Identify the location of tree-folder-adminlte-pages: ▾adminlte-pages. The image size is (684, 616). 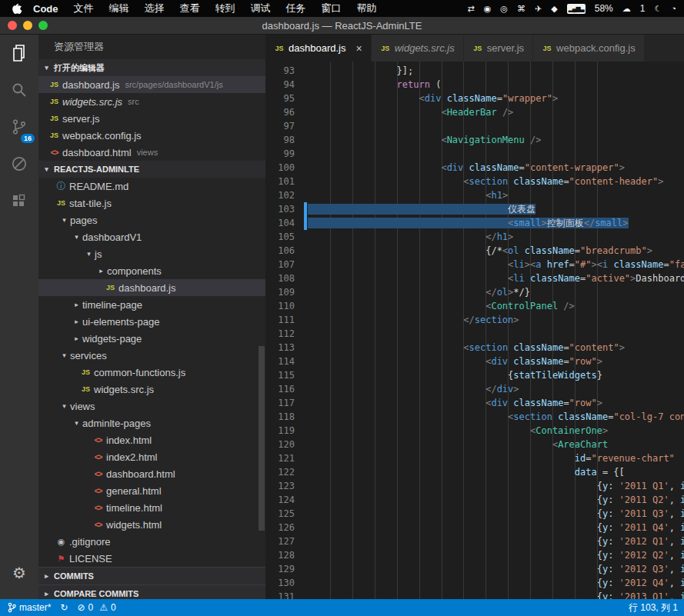
(152, 423).